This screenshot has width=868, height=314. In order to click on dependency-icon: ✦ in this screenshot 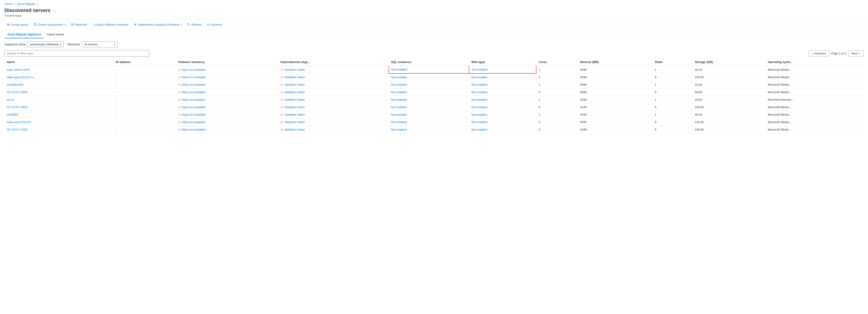, I will do `click(135, 25)`.